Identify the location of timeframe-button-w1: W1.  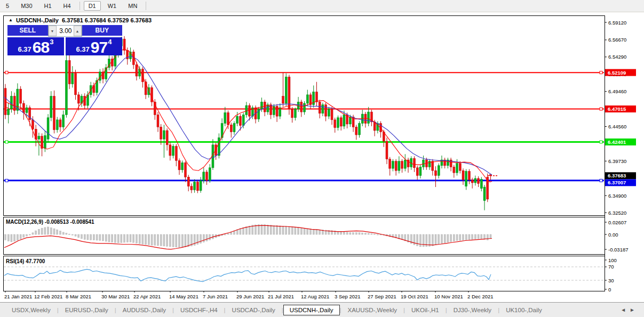
(112, 6).